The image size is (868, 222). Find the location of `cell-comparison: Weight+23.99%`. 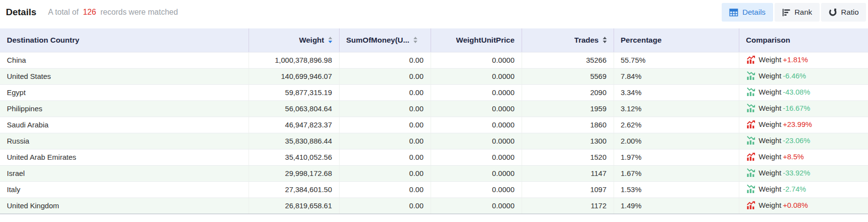

cell-comparison: Weight+23.99% is located at coordinates (803, 124).